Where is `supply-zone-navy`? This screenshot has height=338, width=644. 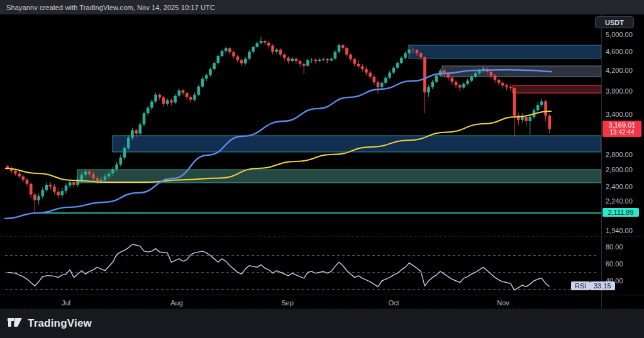 supply-zone-navy is located at coordinates (505, 52).